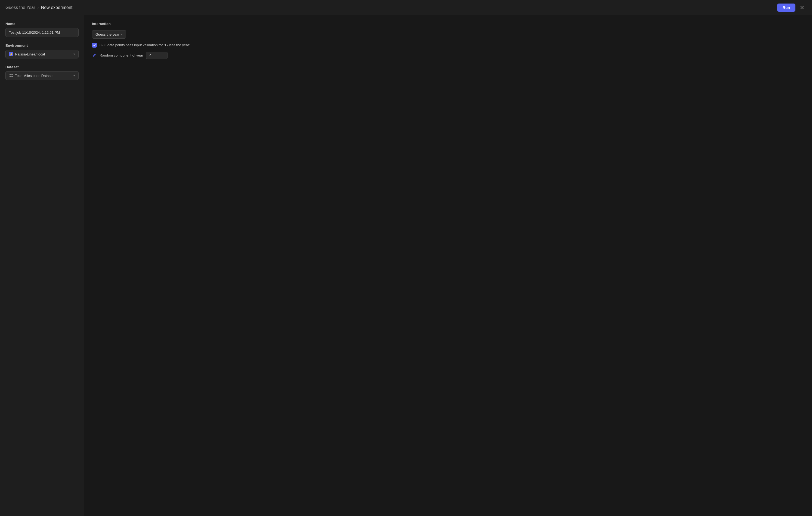 This screenshot has width=812, height=516. I want to click on environment-dropdown-inner: ⚡ Raissa-Linear.local, so click(27, 54).